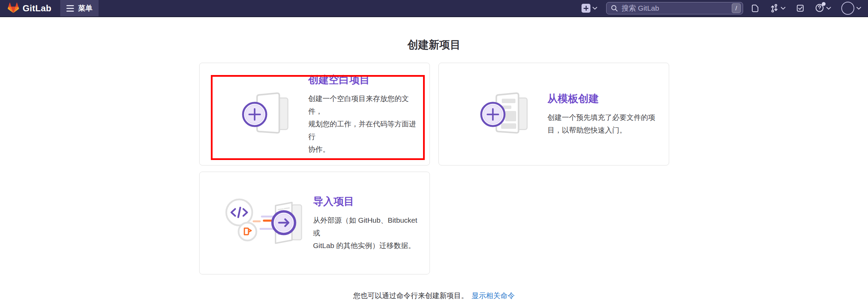  I want to click on gitlab-tanuki-icon, so click(13, 8).